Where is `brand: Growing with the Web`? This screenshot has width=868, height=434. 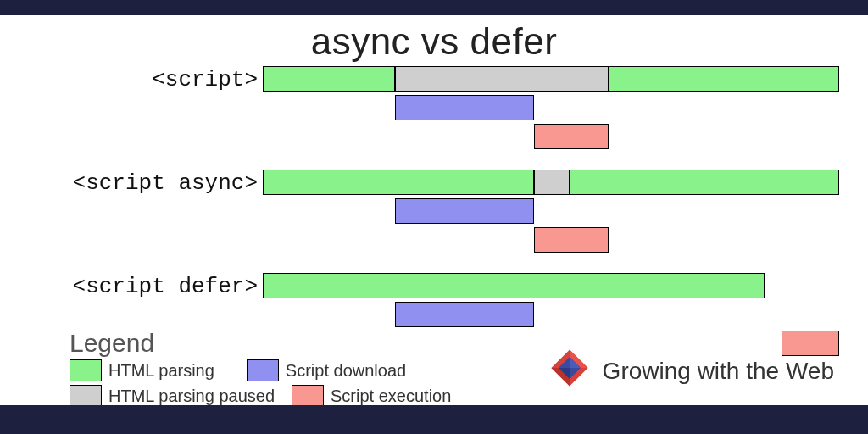
brand: Growing with the Web is located at coordinates (690, 371).